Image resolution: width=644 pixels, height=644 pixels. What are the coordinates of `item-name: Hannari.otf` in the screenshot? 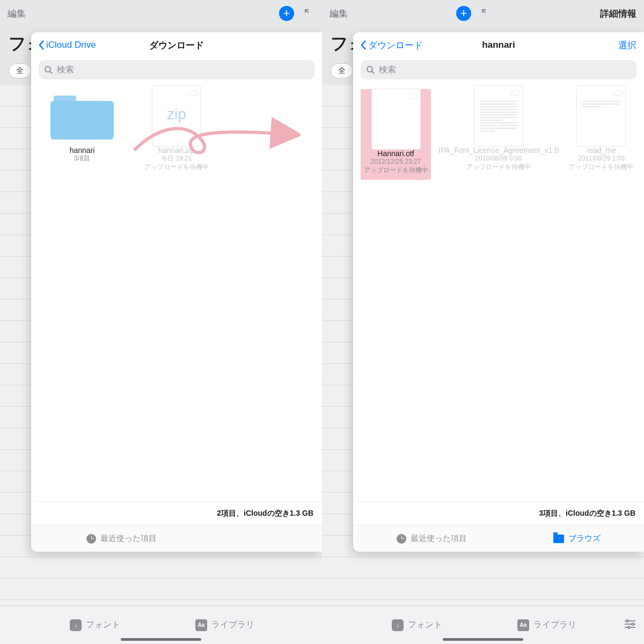 It's located at (396, 153).